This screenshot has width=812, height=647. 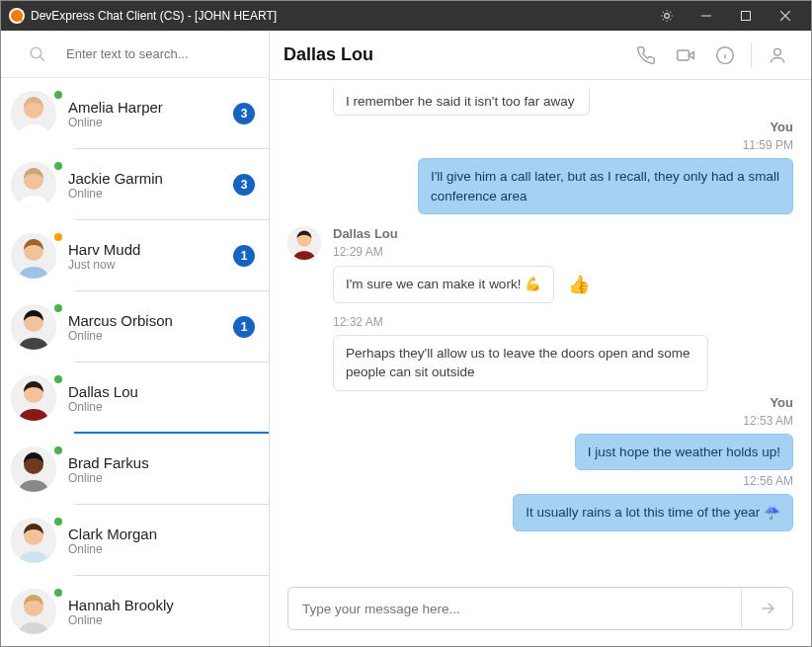 I want to click on message-time: 12:32 AM, so click(x=563, y=322).